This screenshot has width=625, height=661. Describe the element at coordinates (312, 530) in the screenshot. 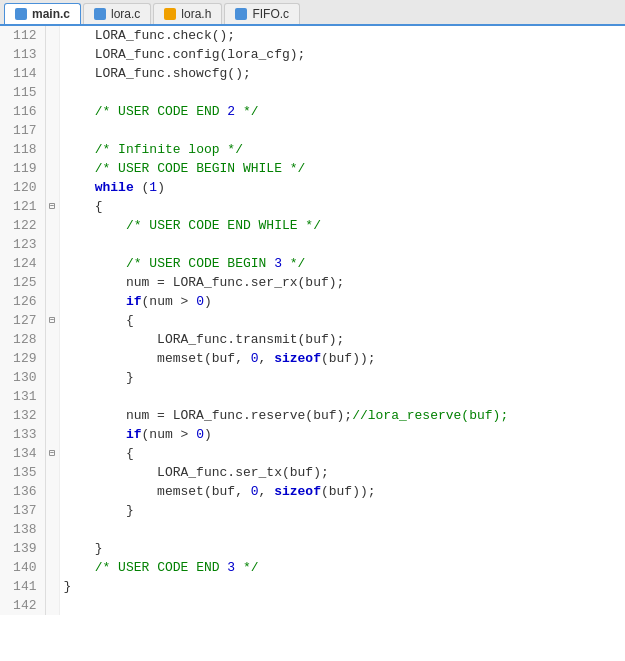

I see `table-row: 138` at that location.